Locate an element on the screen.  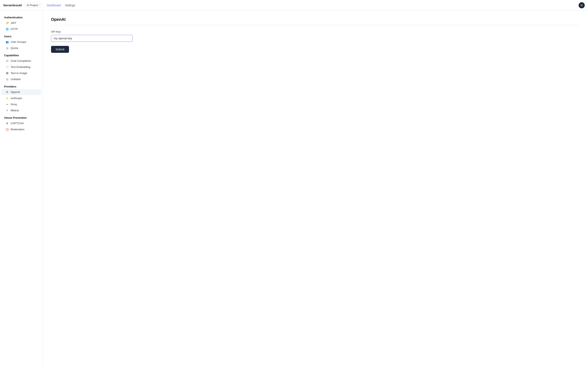
openai-icon is located at coordinates (7, 92).